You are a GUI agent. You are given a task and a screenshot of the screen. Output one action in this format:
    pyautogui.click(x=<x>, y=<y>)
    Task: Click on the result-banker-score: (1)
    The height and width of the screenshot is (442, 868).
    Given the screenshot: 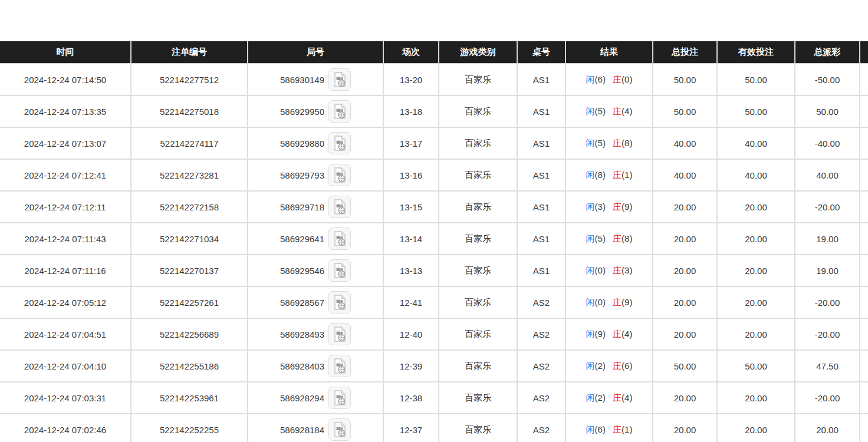 What is the action you would take?
    pyautogui.click(x=627, y=429)
    